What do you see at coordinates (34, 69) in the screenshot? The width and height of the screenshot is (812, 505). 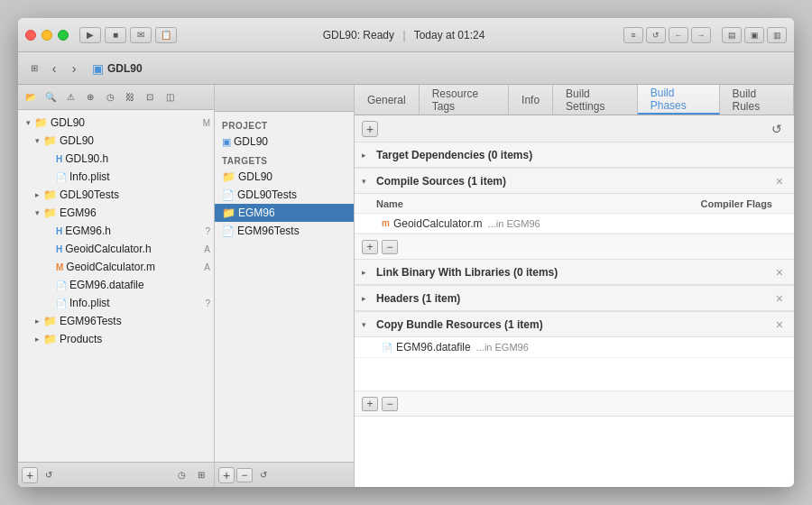 I see `nav-grid-icon: ⊞` at bounding box center [34, 69].